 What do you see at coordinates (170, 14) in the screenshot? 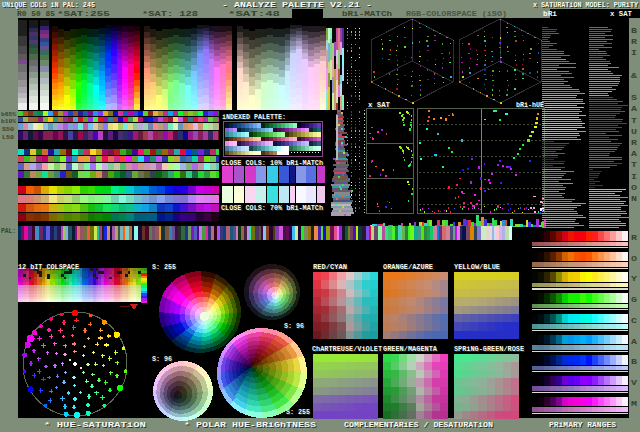
I see `svg-text: *SAT: 128` at bounding box center [170, 14].